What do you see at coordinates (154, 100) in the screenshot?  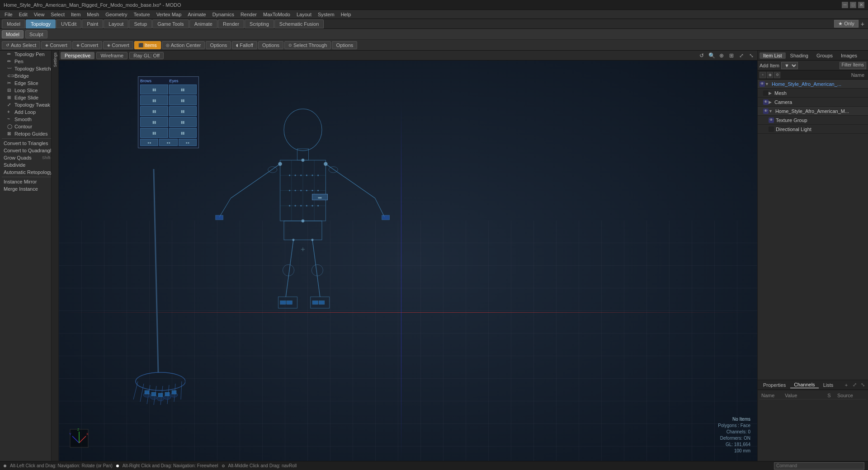 I see `panel-btn-3: ▮▮` at bounding box center [154, 100].